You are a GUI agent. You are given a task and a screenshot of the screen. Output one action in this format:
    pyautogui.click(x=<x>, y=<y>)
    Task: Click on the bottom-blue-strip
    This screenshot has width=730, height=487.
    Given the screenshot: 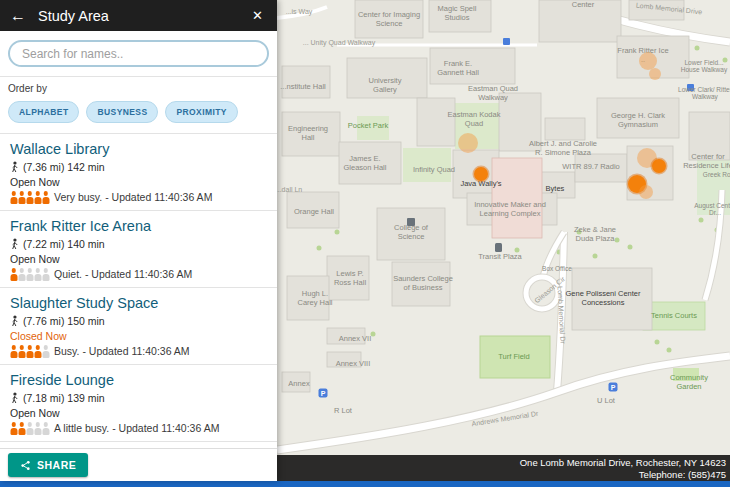 What is the action you would take?
    pyautogui.click(x=365, y=484)
    